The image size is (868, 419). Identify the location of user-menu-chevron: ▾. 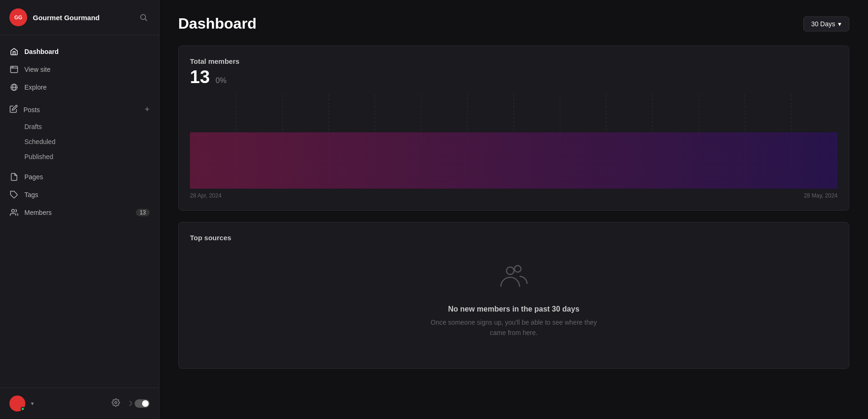
(32, 404).